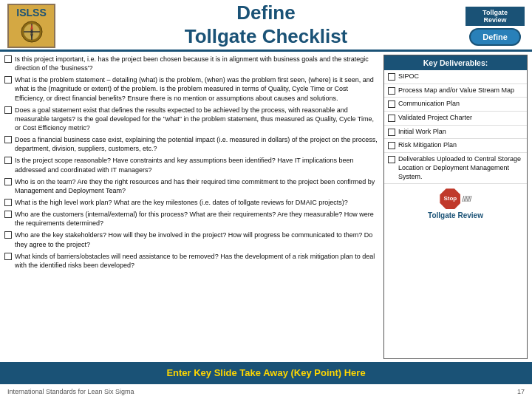 Image resolution: width=532 pixels, height=399 pixels. What do you see at coordinates (455, 105) in the screenshot?
I see `deliverable-item: Communication Plan` at bounding box center [455, 105].